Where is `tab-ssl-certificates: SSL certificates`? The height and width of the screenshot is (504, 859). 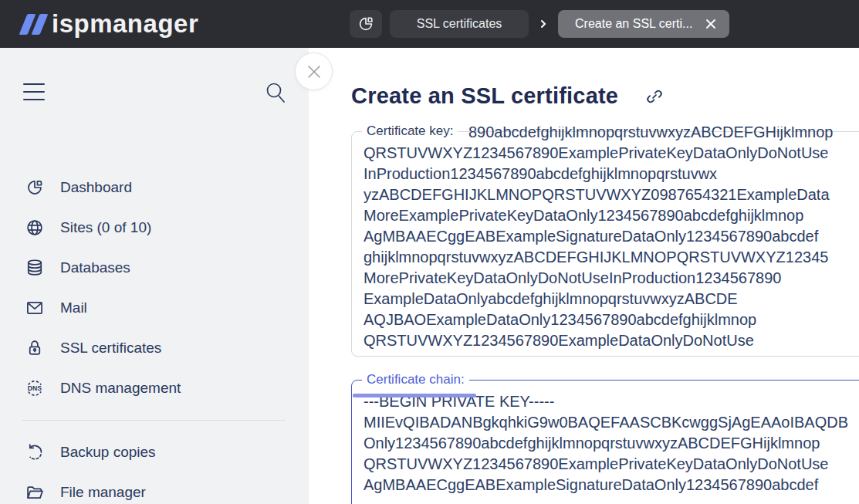 tab-ssl-certificates: SSL certificates is located at coordinates (459, 24).